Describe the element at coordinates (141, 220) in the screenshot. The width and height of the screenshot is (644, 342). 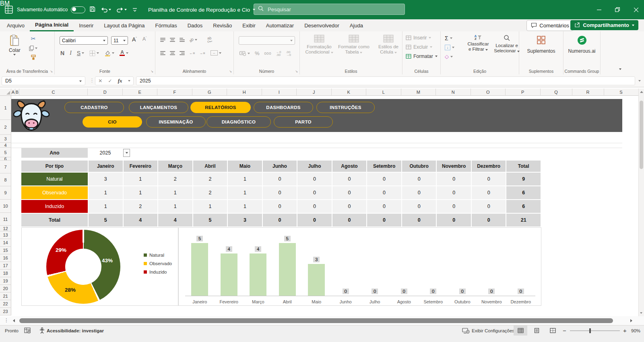
I see `table-cell: 4` at that location.